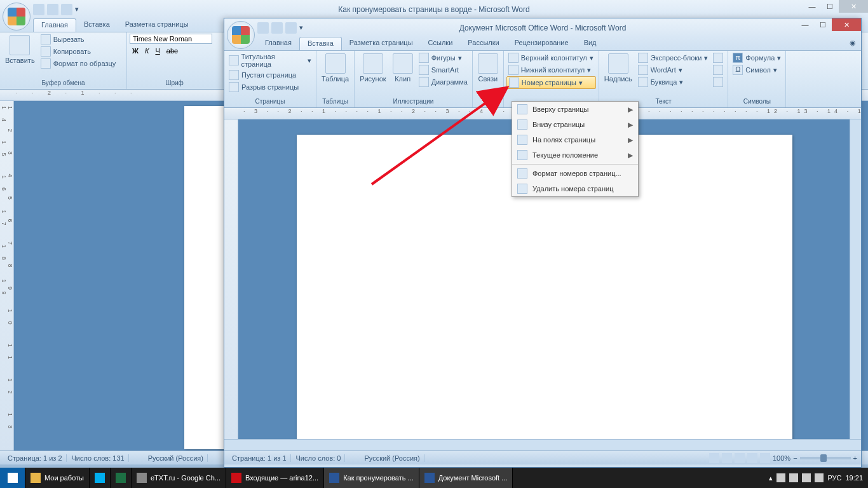 This screenshot has width=868, height=488. What do you see at coordinates (441, 43) in the screenshot?
I see `win2-tab-refs: Ссылки` at bounding box center [441, 43].